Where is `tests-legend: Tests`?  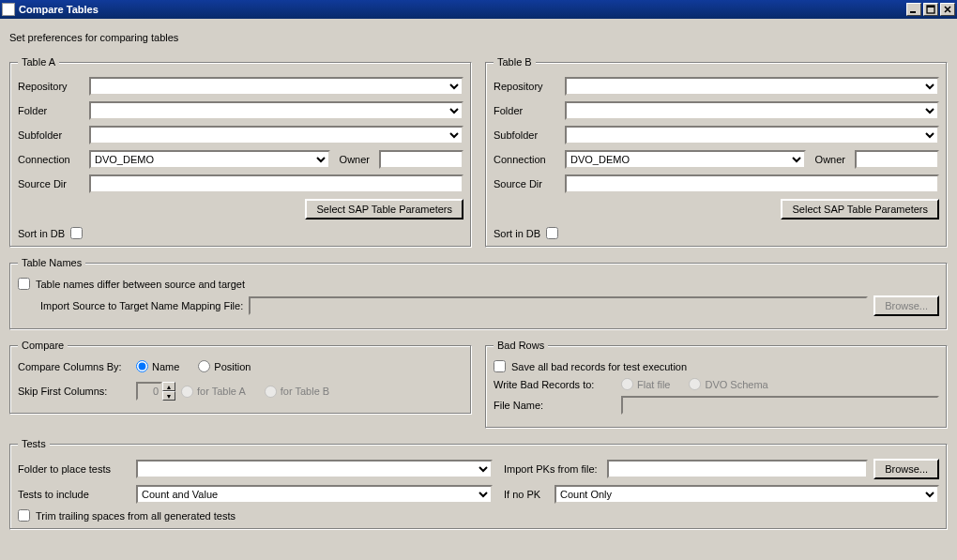 tests-legend: Tests is located at coordinates (34, 444).